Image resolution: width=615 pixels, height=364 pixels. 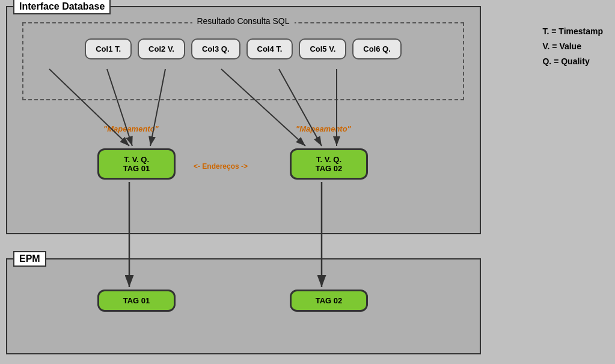 I want to click on tag01-inner-line1: T. V. Q., so click(x=136, y=160).